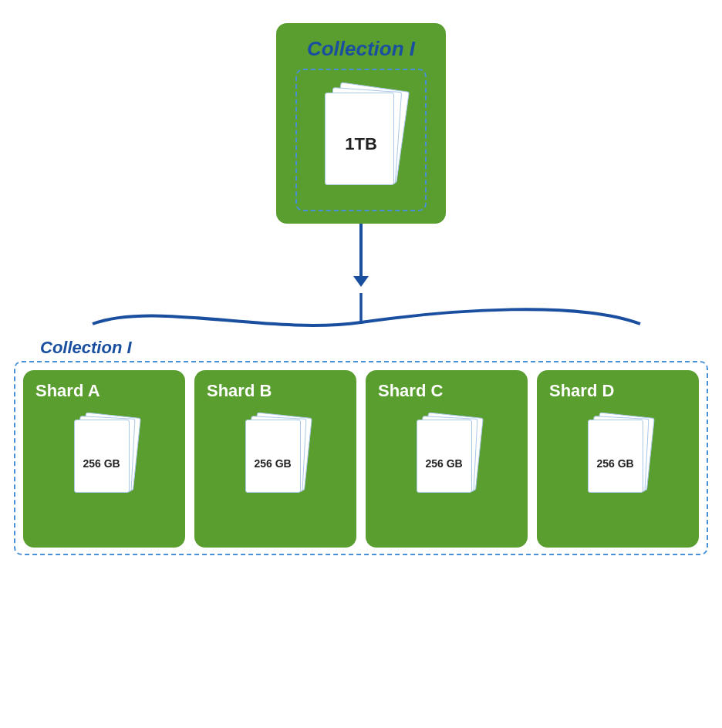 The width and height of the screenshot is (722, 728). What do you see at coordinates (615, 463) in the screenshot?
I see `shard-d-size: 256 GB` at bounding box center [615, 463].